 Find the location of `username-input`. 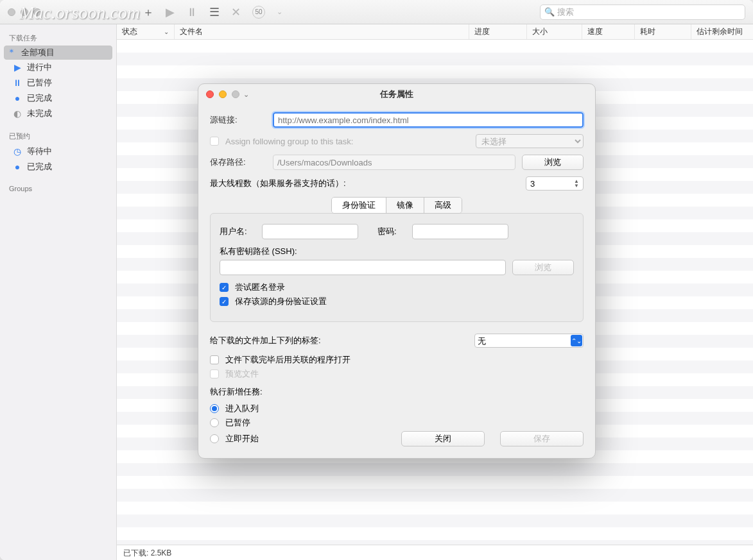

username-input is located at coordinates (310, 232).